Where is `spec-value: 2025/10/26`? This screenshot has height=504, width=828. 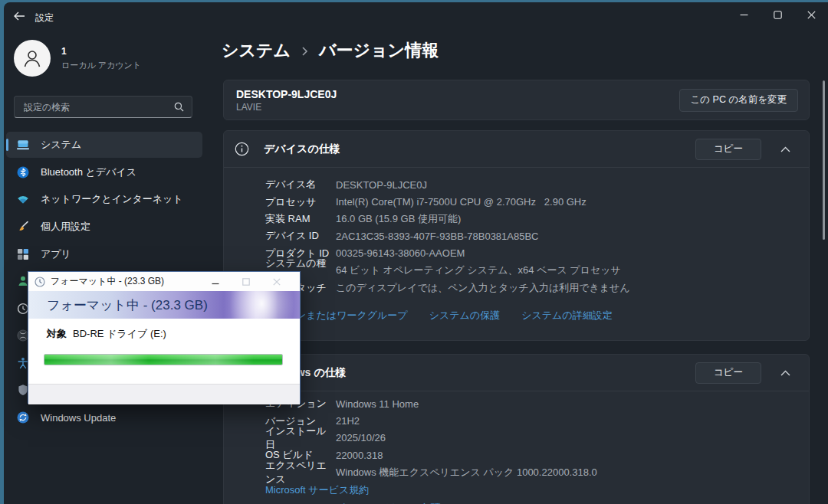 spec-value: 2025/10/26 is located at coordinates (360, 438).